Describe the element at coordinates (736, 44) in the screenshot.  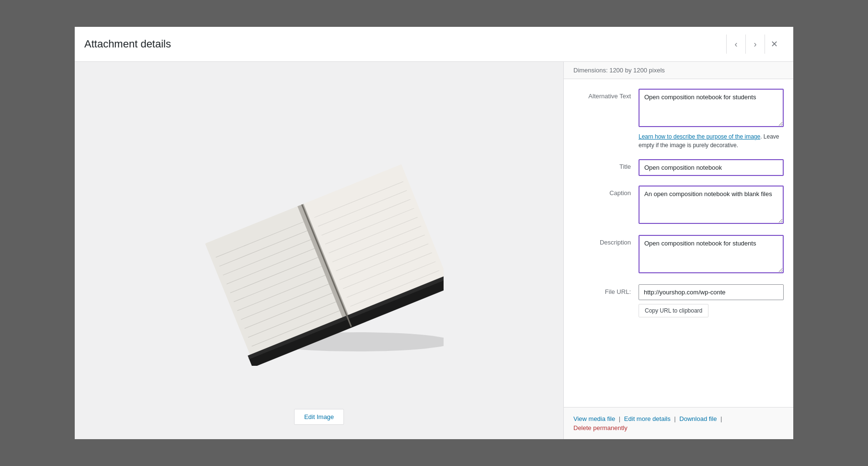
I see `prev-icon: ‹` at that location.